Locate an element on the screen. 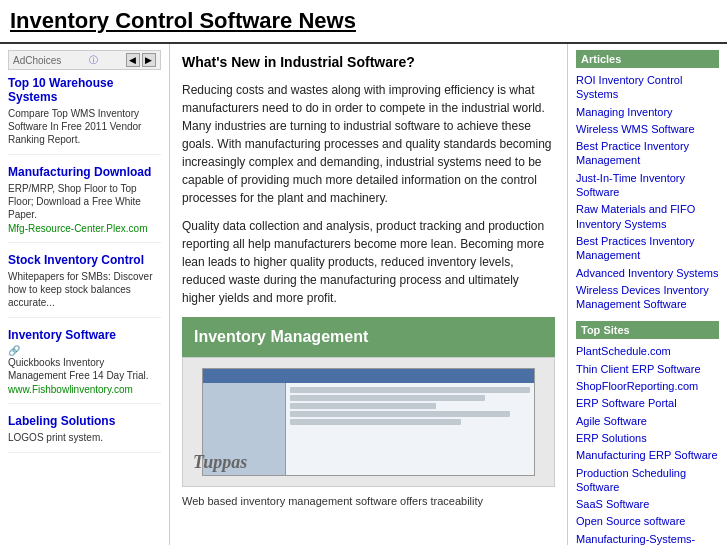 The image size is (727, 545). screenshot-mockup is located at coordinates (369, 422).